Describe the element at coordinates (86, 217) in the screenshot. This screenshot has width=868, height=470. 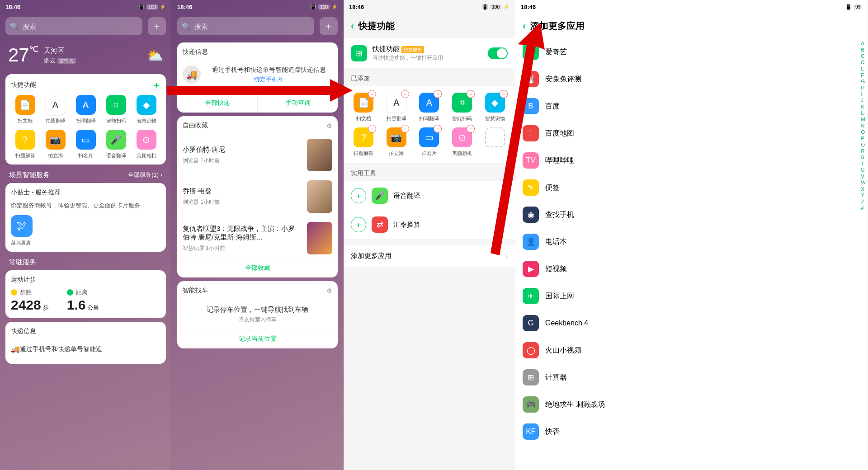
I see `tips-card: 小贴士 - 服务推荐 绑定服务商帐号，体验更智能、更全面的卡片服务 🕊 菜鸟裹裹` at that location.